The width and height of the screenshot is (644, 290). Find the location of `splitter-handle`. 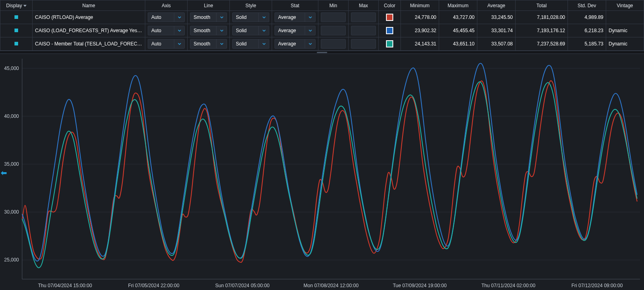

splitter-handle is located at coordinates (322, 52).